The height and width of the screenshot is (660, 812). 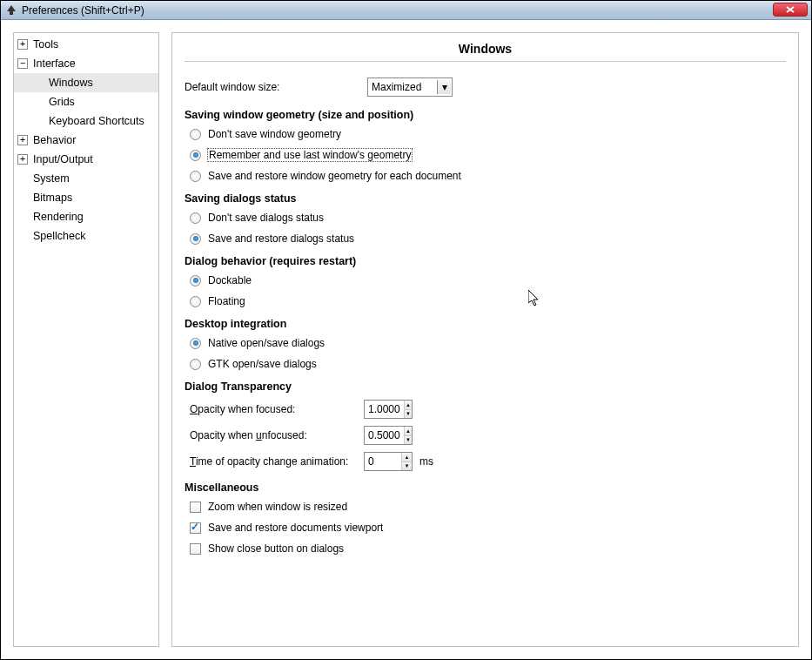 What do you see at coordinates (487, 218) in the screenshot?
I see `radio-dont-save-dialogs: Don't save dialogs status` at bounding box center [487, 218].